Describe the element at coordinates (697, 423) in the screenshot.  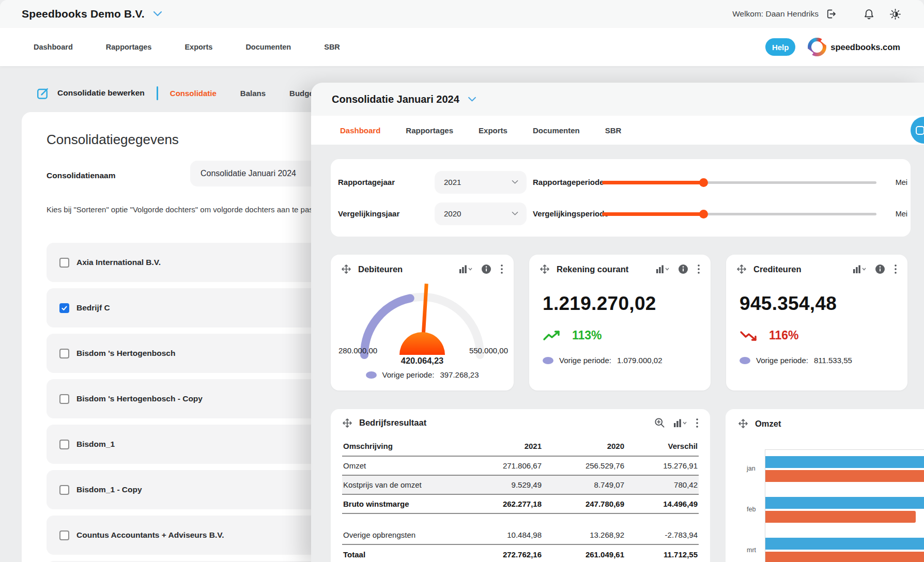
I see `kebab-icon` at that location.